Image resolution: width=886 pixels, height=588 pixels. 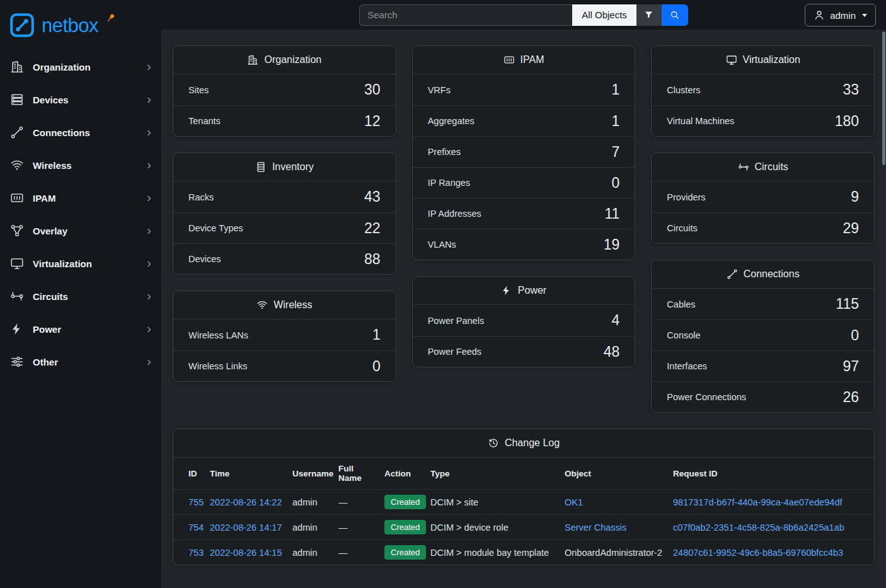 I want to click on stat-value: 1, so click(x=616, y=89).